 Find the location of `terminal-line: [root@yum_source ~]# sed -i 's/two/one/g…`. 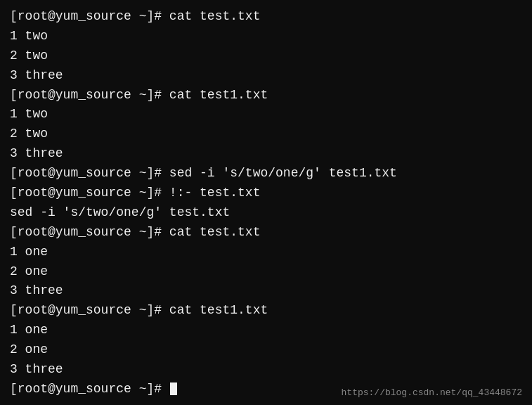

terminal-line: [root@yum_source ~]# sed -i 's/two/one/g… is located at coordinates (266, 174).